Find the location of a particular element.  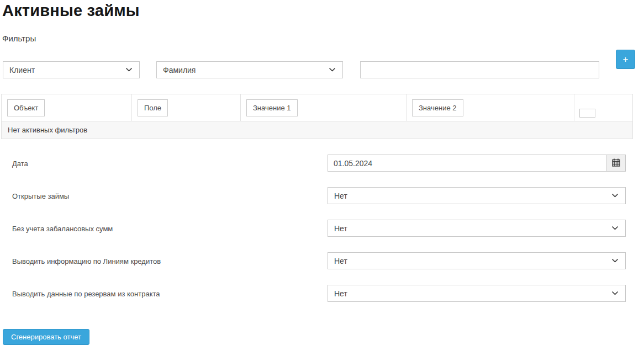

contract-reserves-select-value: Нет is located at coordinates (341, 294).